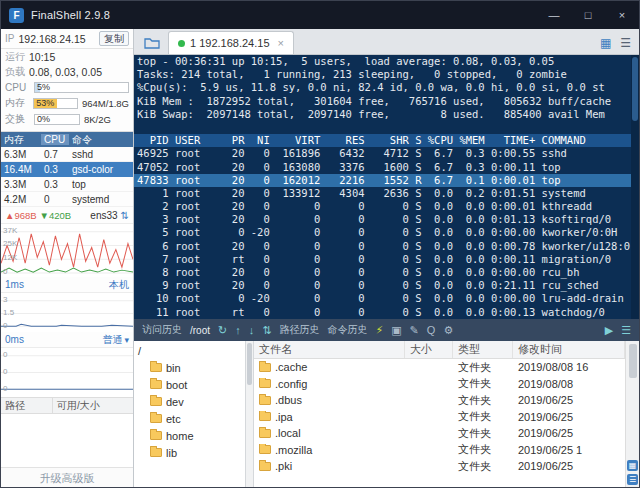  Describe the element at coordinates (440, 418) in the screenshot. I see `file-row: .ipa 文件夹 2019/06/25` at that location.